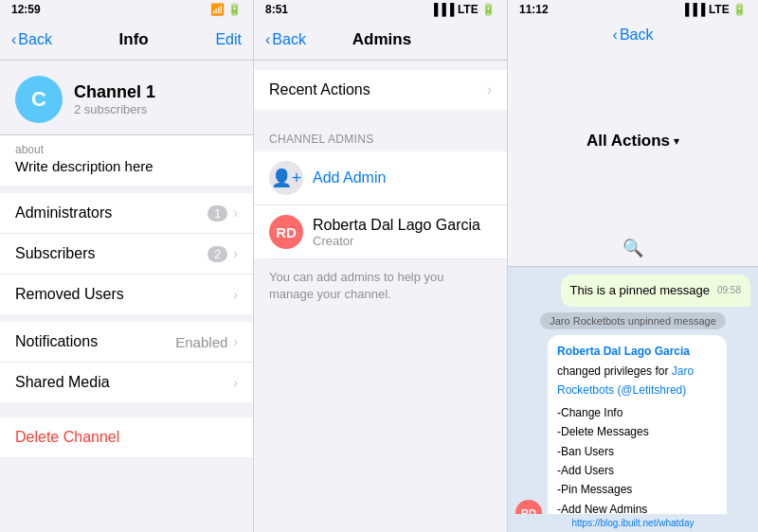  Describe the element at coordinates (489, 90) in the screenshot. I see `chevron-icon-recent: ›` at that location.